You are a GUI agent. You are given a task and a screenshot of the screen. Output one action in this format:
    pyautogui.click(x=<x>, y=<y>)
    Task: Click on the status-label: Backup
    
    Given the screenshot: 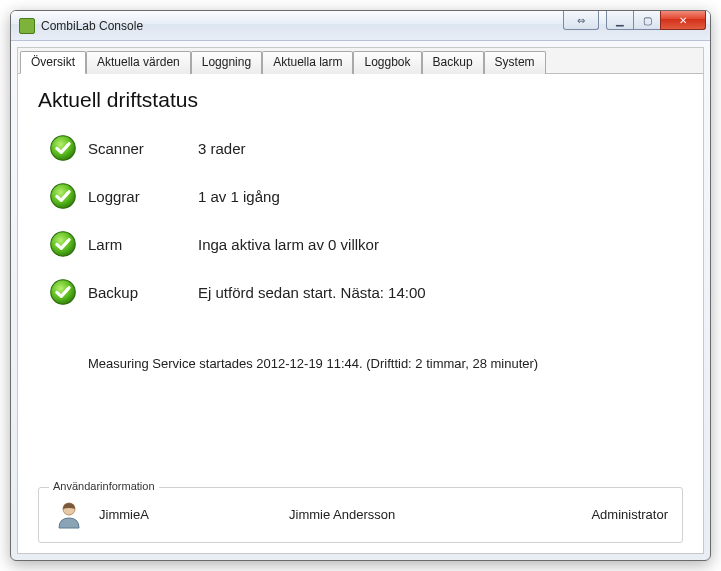 What is the action you would take?
    pyautogui.click(x=143, y=292)
    